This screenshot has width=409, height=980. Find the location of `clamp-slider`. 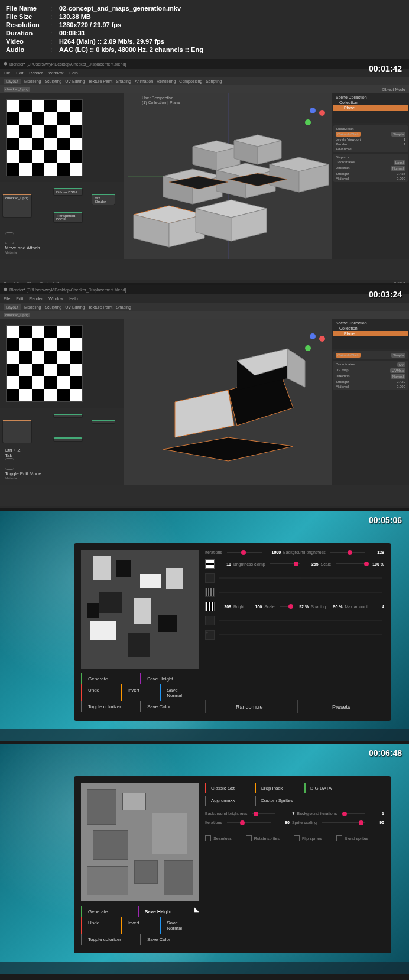

clamp-slider is located at coordinates (285, 564).